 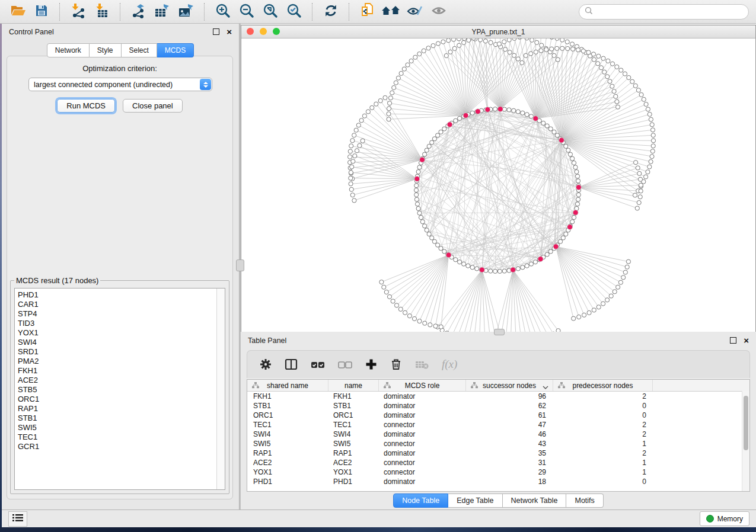 I want to click on mcds-result-item: TID3, so click(x=117, y=323).